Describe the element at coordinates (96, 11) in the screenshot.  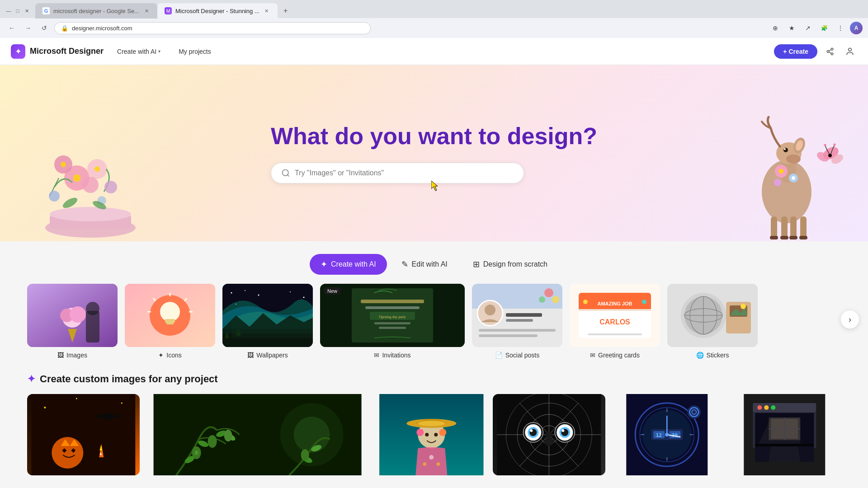
I see `tab-google-search: G microsoft designer - Google Se... ✕` at that location.